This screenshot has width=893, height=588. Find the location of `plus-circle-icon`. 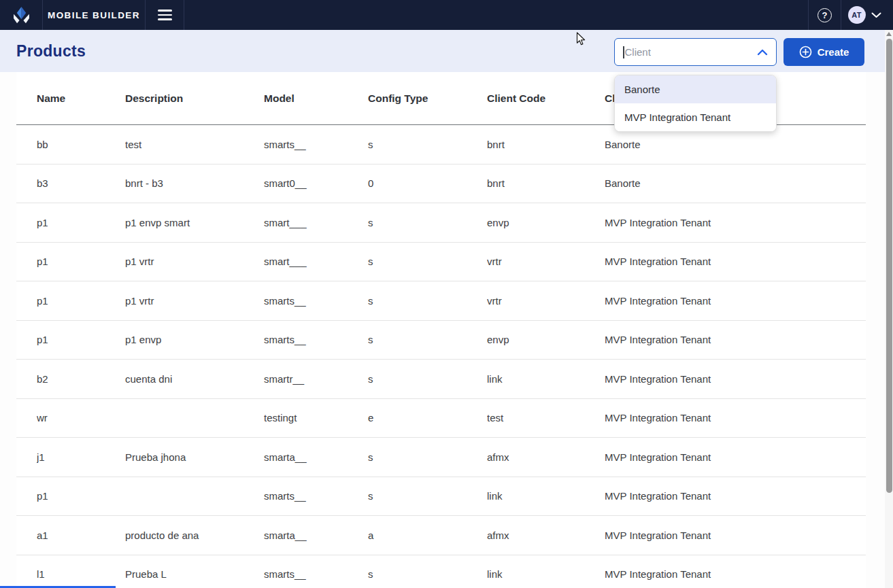

plus-circle-icon is located at coordinates (805, 52).